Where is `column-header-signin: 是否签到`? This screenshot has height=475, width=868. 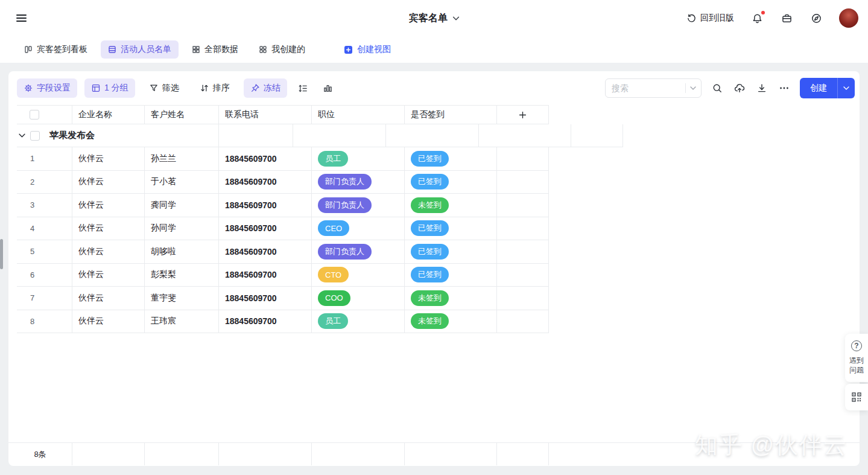
column-header-signin: 是否签到 is located at coordinates (451, 115).